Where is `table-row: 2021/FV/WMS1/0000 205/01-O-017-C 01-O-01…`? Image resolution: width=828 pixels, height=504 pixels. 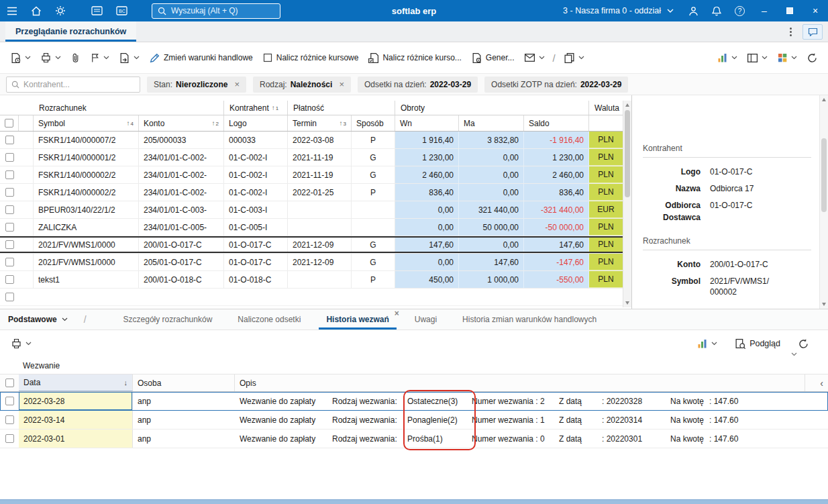 table-row: 2021/FV/WMS1/0000 205/01-O-017-C 01-O-01… is located at coordinates (311, 262).